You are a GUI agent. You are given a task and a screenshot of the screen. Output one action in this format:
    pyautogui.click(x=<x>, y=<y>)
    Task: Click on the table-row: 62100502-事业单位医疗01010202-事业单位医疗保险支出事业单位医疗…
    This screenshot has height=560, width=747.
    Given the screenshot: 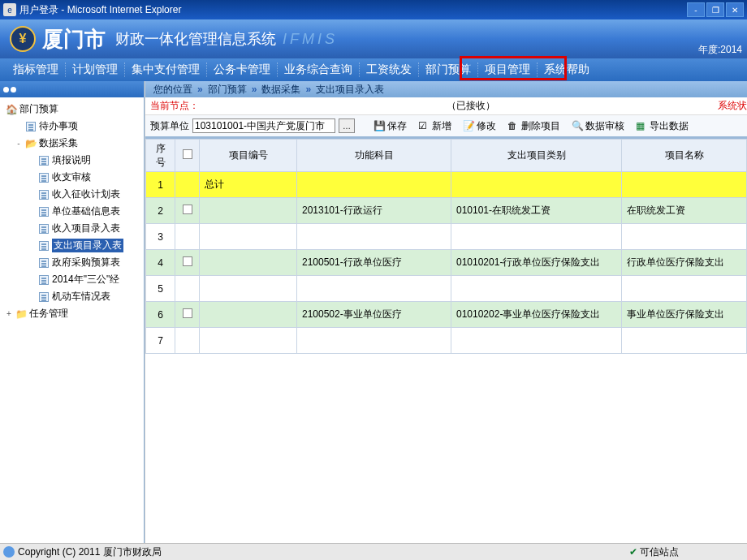 What is the action you would take?
    pyautogui.click(x=447, y=315)
    